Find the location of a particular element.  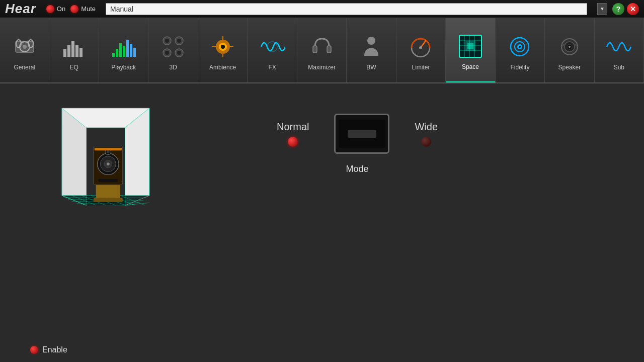

space-icon is located at coordinates (470, 46).